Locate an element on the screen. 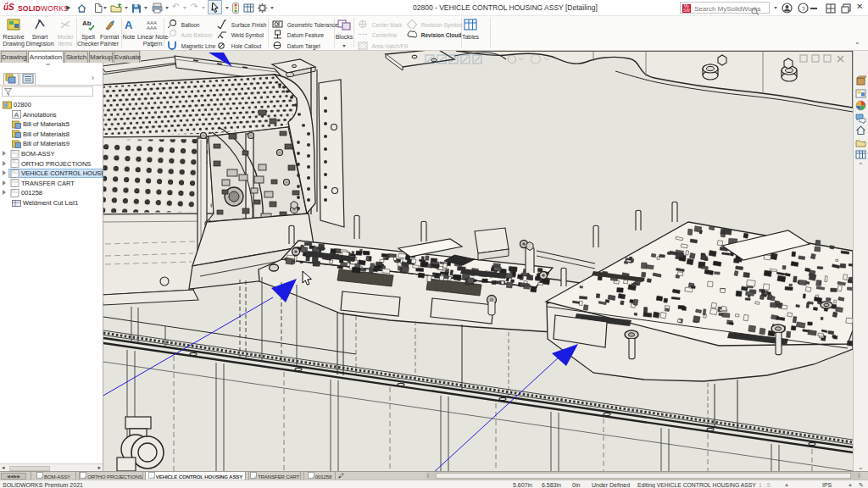  svg-text: AAA is located at coordinates (152, 28).